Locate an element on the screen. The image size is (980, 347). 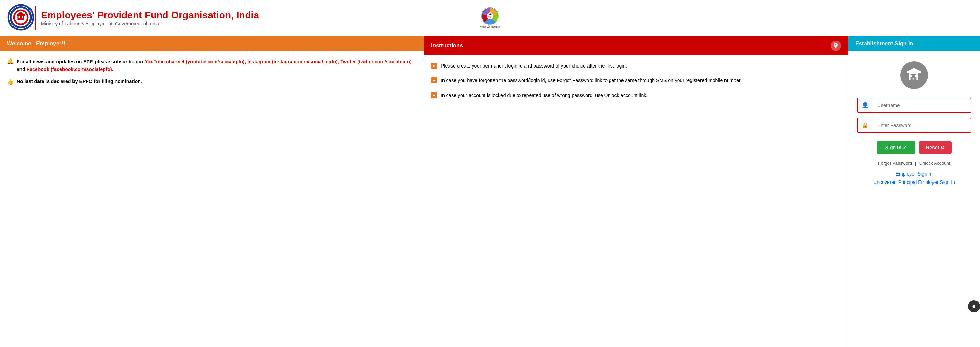
employer-signin-link: Employer Sign In is located at coordinates (914, 174).